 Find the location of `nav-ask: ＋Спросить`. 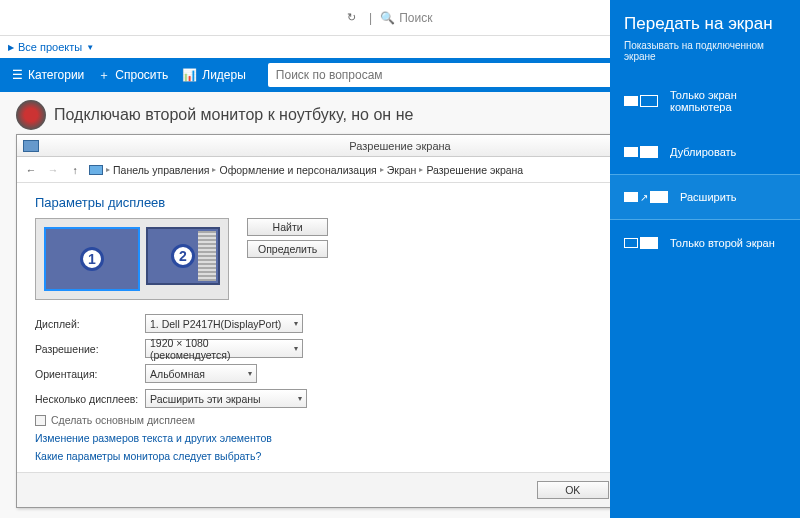

nav-ask: ＋Спросить is located at coordinates (133, 76).